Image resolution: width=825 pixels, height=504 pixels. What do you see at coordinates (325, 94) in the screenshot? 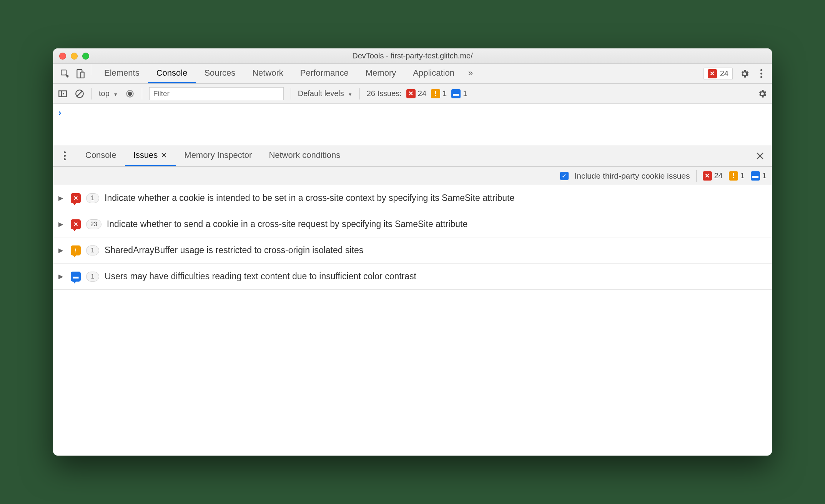
I see `log-levels-selector: Default levels` at bounding box center [325, 94].